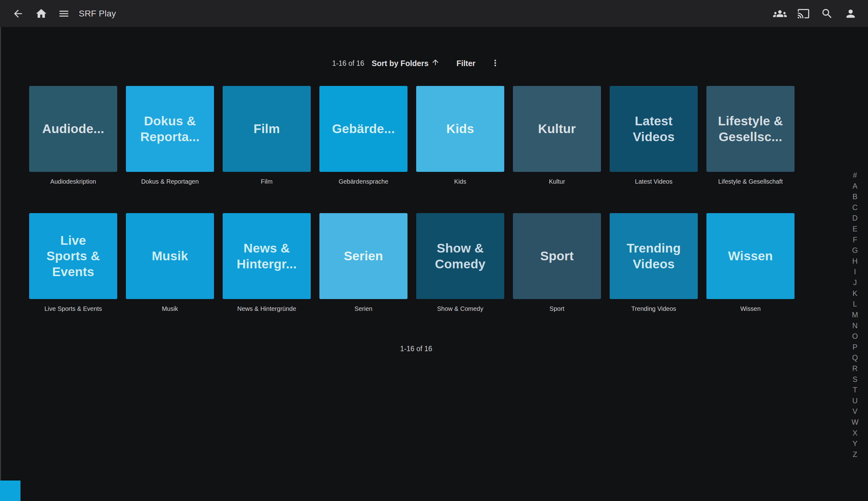  I want to click on more-options-button, so click(495, 63).